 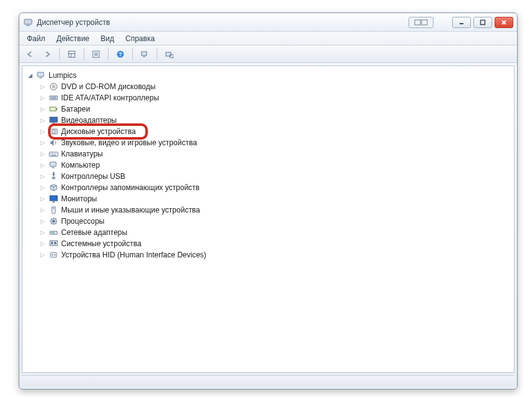 What do you see at coordinates (274, 221) in the screenshot?
I see `tree-item: ▷Процессоры` at bounding box center [274, 221].